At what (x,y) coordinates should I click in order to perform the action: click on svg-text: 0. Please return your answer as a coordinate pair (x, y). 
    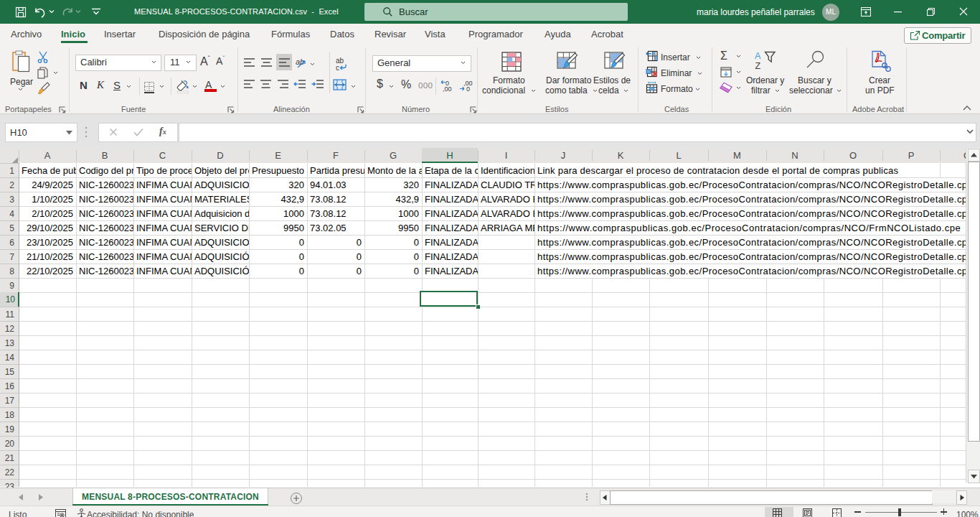
    Looking at the image, I should click on (468, 89).